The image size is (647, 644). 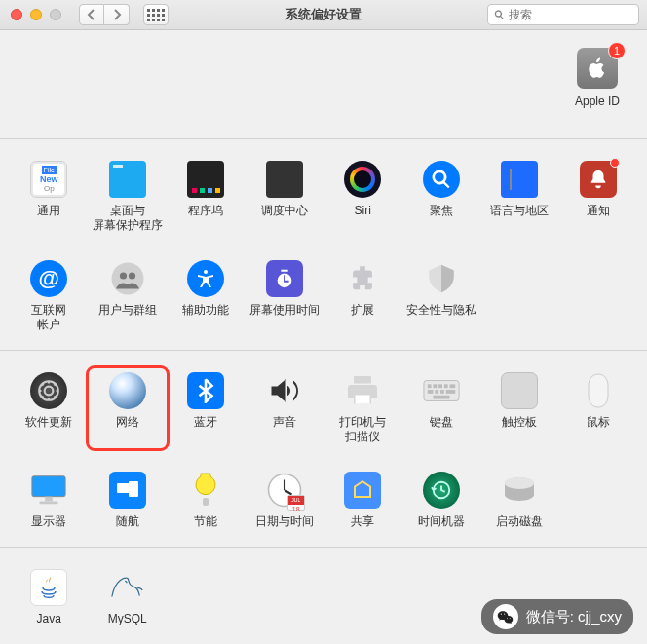 I want to click on titlebar: 系统偏好设置, so click(x=324, y=16).